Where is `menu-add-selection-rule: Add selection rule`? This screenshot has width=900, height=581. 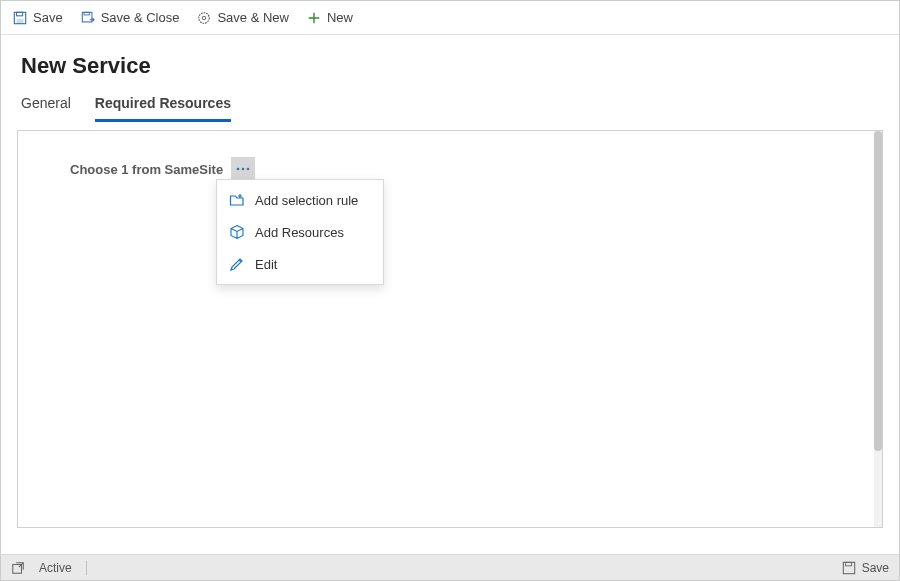 menu-add-selection-rule: Add selection rule is located at coordinates (300, 200).